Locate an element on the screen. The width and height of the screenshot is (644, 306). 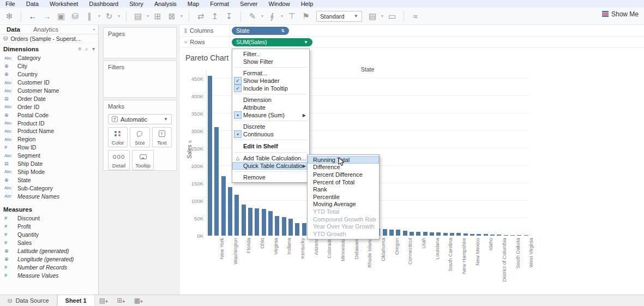
dimension-field: Abc Customer ID is located at coordinates (49, 83).